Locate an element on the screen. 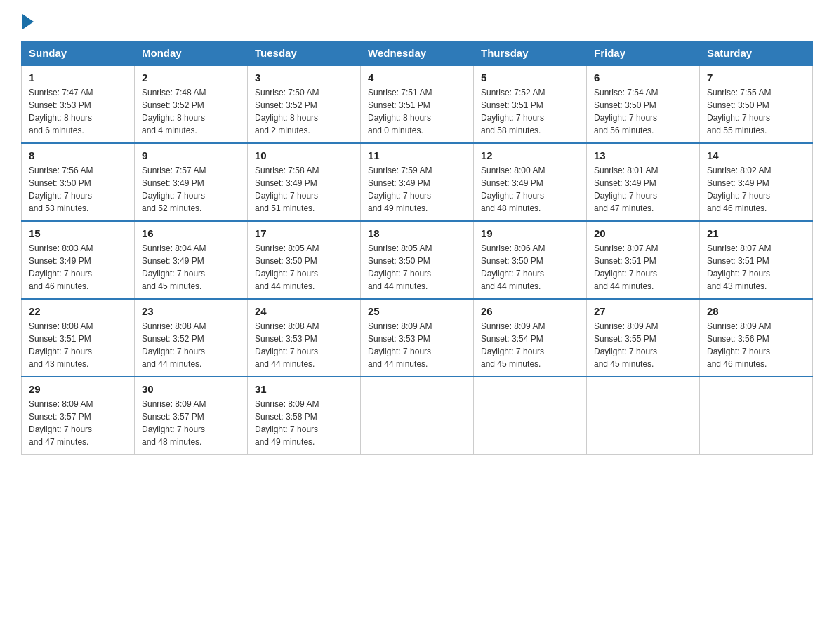  day-number: 26 is located at coordinates (530, 311).